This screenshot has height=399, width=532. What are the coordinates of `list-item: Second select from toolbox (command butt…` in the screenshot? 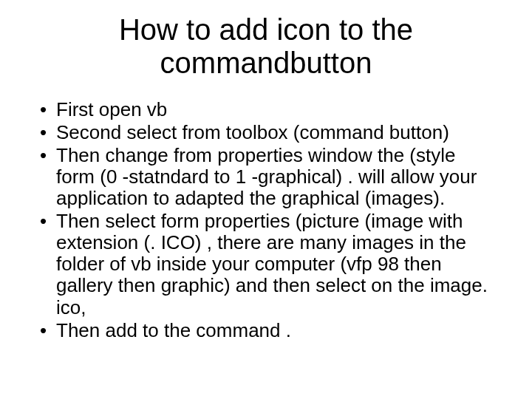 It's located at (276, 133).